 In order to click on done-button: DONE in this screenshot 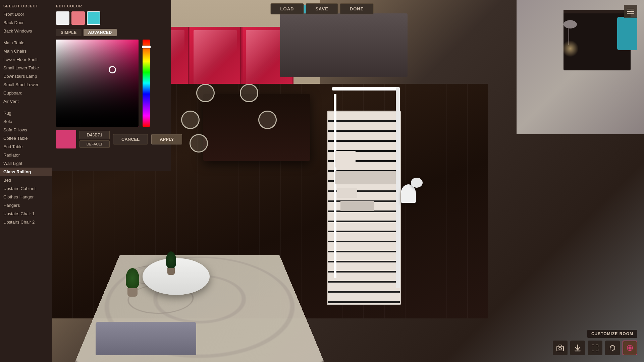, I will do `click(357, 9)`.